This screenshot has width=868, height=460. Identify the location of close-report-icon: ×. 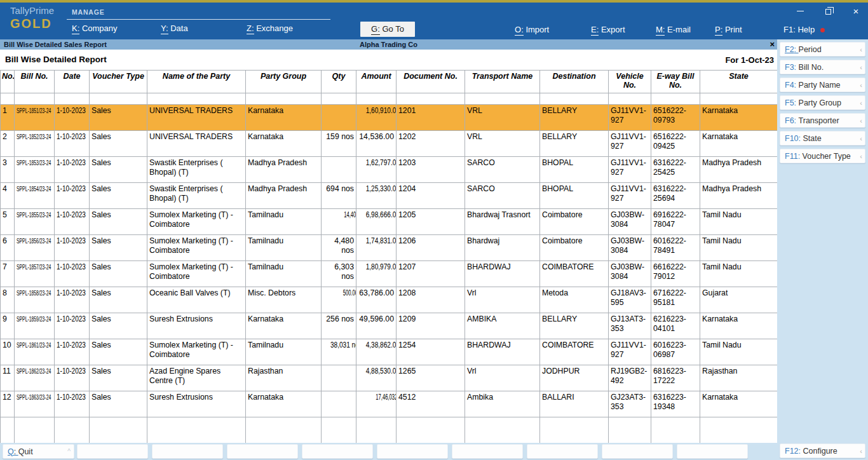
(772, 44).